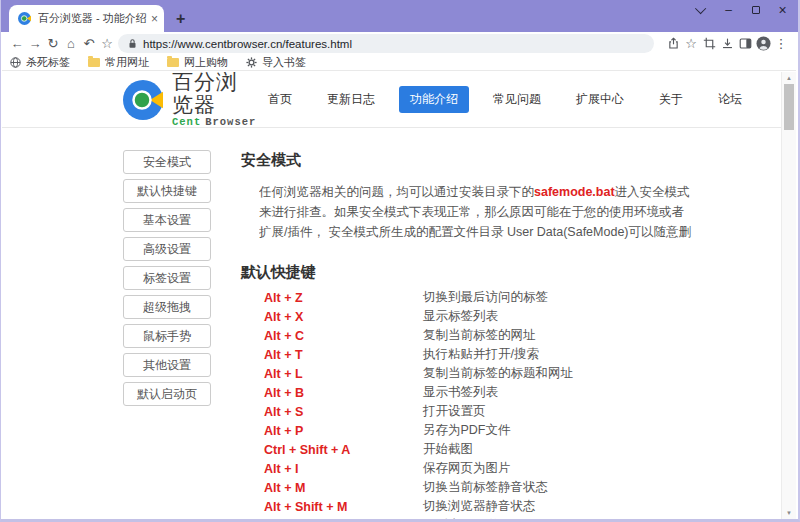  What do you see at coordinates (143, 100) in the screenshot?
I see `cent-browser-logo-icon` at bounding box center [143, 100].